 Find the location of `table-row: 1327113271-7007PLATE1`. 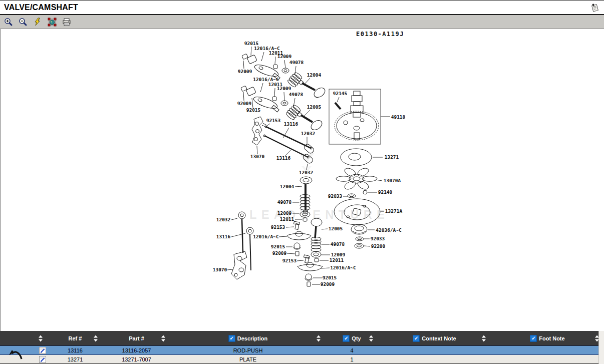

table-row: 1327113271-7007PLATE1 is located at coordinates (302, 359).